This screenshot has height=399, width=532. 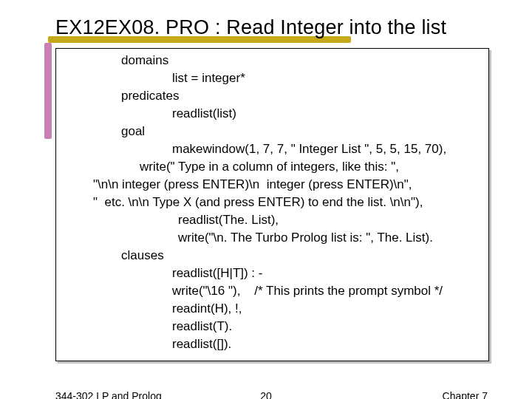 What do you see at coordinates (48, 91) in the screenshot?
I see `highlight-side` at bounding box center [48, 91].